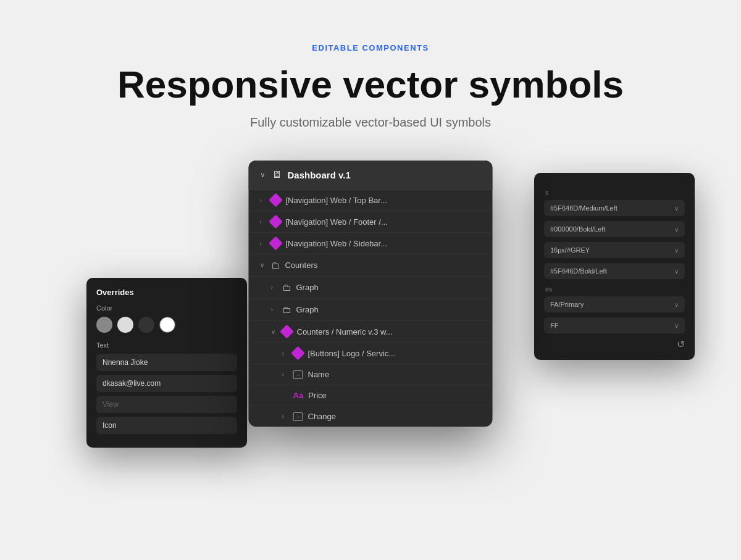 This screenshot has height=560, width=741. I want to click on color-swatch-gray, so click(104, 325).